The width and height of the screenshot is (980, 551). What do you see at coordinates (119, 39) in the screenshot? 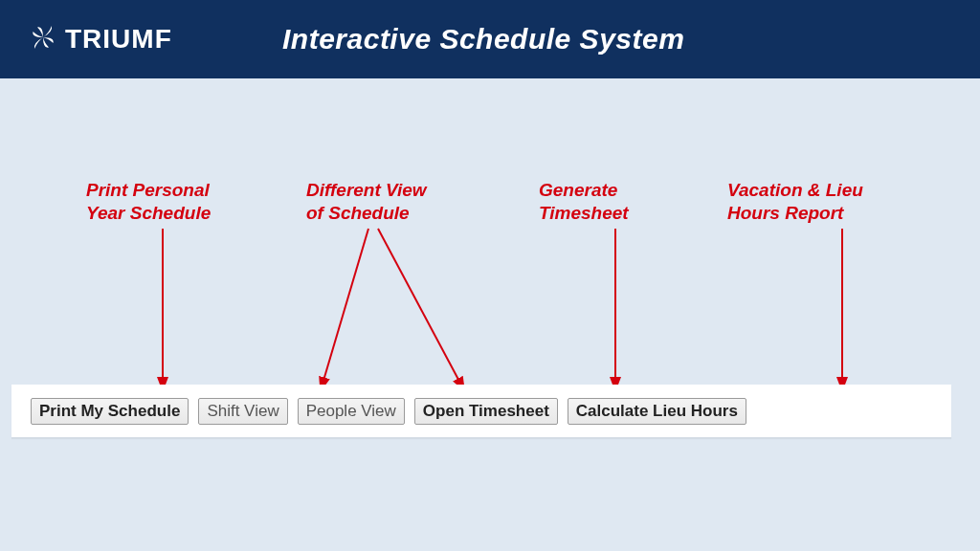
I see `brand-text: TRIUMF` at bounding box center [119, 39].